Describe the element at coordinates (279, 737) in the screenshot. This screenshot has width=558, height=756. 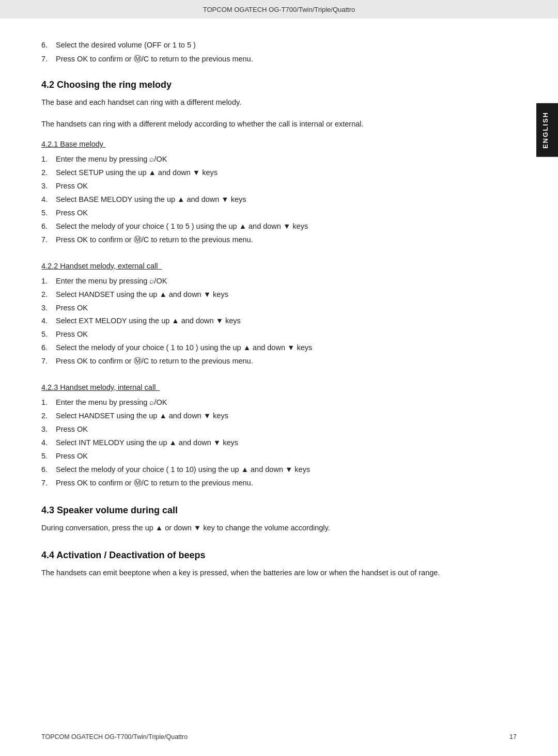
I see `footer: TOPCOM OGATECH OG-T700/Twin/Triple/Quatt…` at that location.